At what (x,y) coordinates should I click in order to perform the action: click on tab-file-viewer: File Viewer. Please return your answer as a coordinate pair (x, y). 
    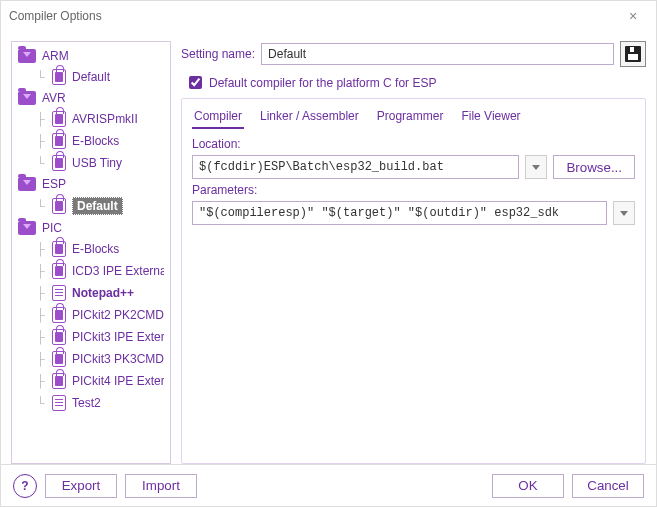
    Looking at the image, I should click on (490, 117).